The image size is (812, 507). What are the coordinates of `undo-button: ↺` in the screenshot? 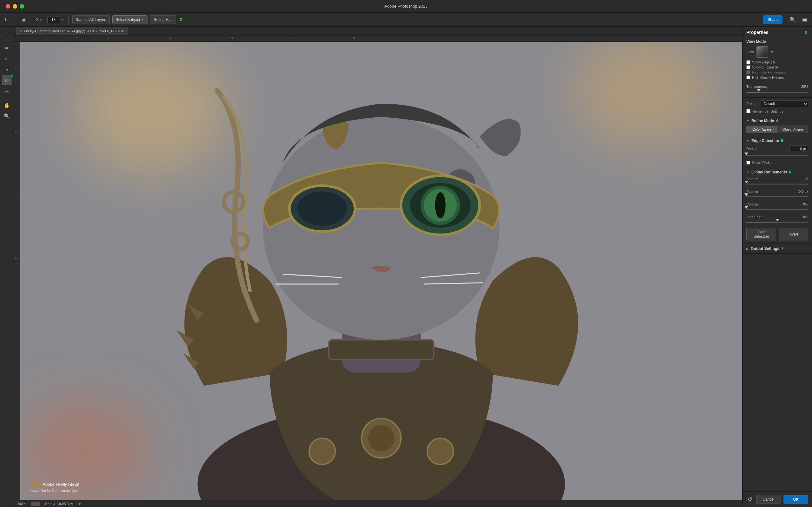 It's located at (750, 500).